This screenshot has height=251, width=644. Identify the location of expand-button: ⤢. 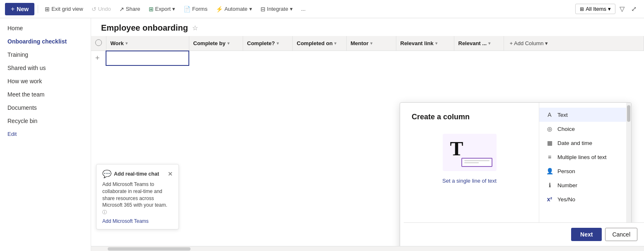
(634, 9).